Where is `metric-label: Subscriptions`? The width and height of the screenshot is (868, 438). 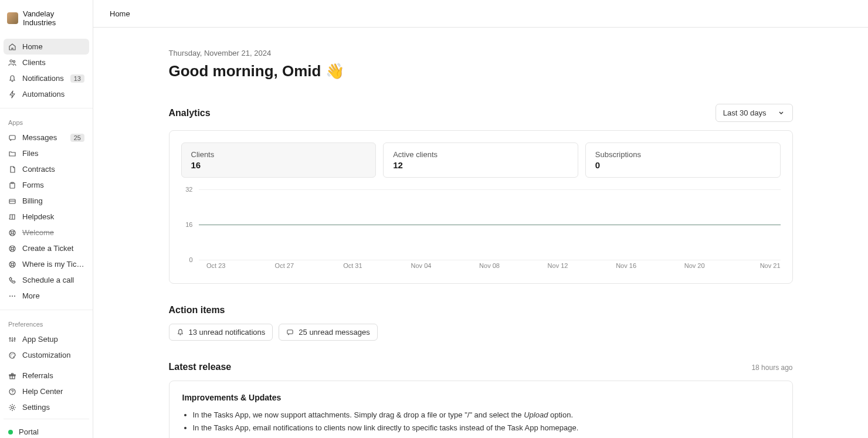
metric-label: Subscriptions is located at coordinates (683, 155).